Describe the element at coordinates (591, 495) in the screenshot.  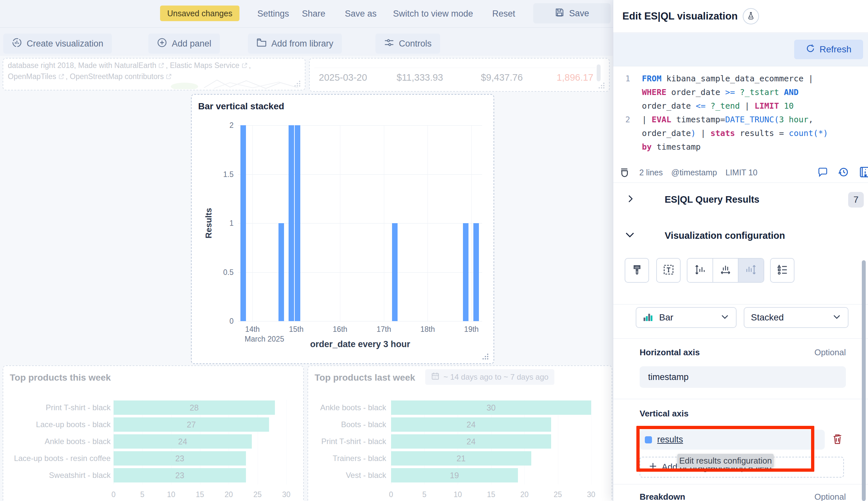
I see `x-tick-label: 30` at that location.